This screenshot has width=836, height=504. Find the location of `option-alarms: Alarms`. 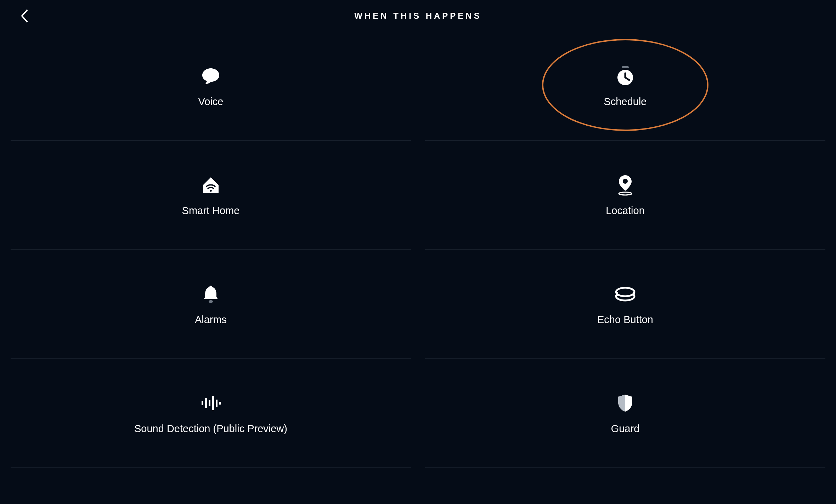

option-alarms: Alarms is located at coordinates (211, 304).